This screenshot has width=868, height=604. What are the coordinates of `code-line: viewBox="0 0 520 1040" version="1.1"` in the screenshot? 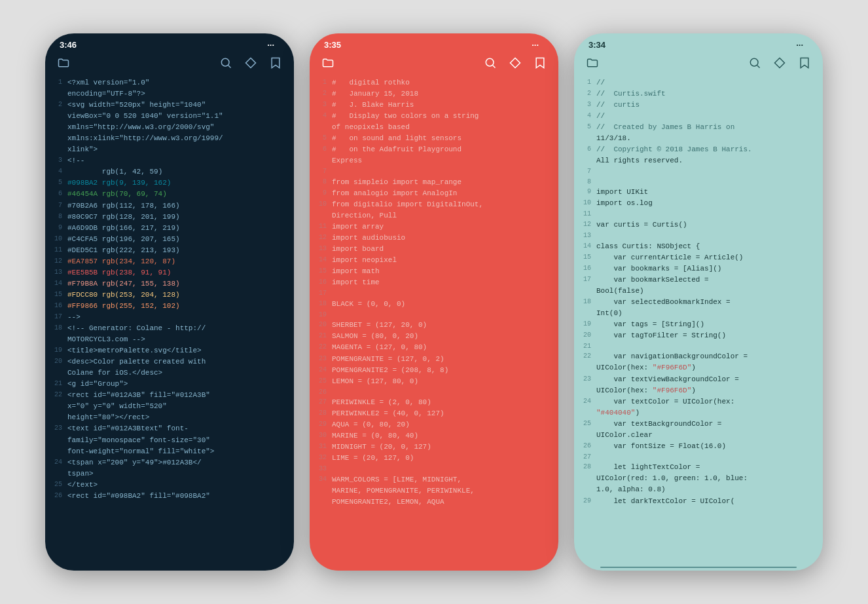 It's located at (170, 117).